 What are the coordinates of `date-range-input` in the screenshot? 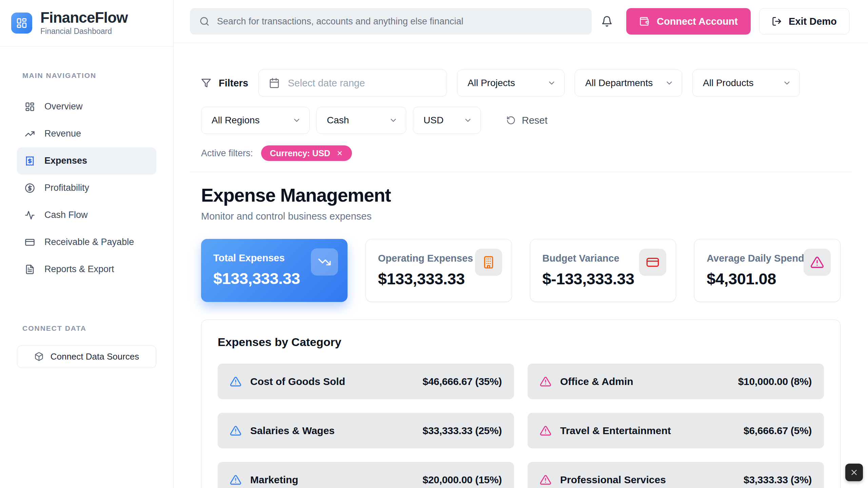 It's located at (362, 83).